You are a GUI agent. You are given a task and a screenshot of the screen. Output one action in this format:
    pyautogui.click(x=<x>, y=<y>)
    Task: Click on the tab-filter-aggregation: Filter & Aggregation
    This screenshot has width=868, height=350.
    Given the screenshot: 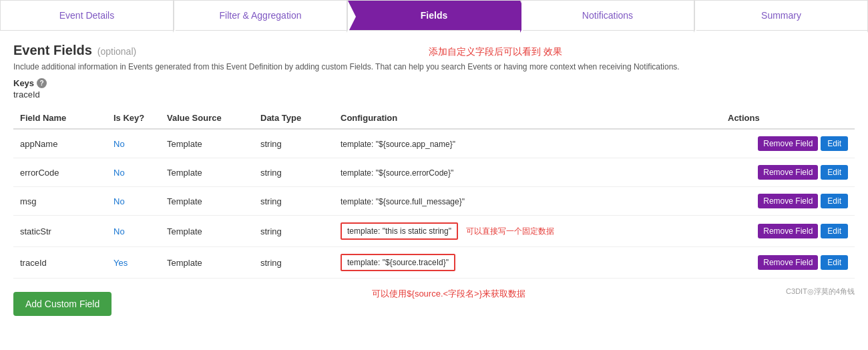 What is the action you would take?
    pyautogui.click(x=260, y=15)
    